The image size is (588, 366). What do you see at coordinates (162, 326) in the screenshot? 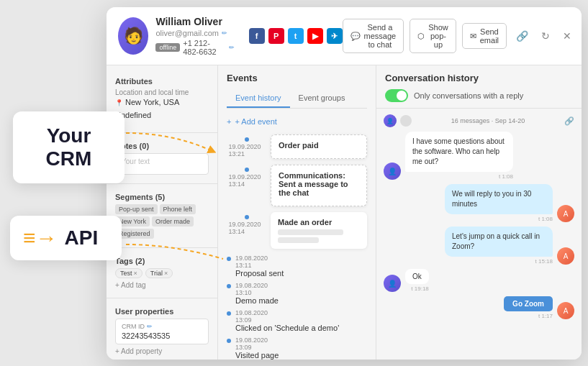
I see `crm-id-label: CRM ID ✏` at bounding box center [162, 326].